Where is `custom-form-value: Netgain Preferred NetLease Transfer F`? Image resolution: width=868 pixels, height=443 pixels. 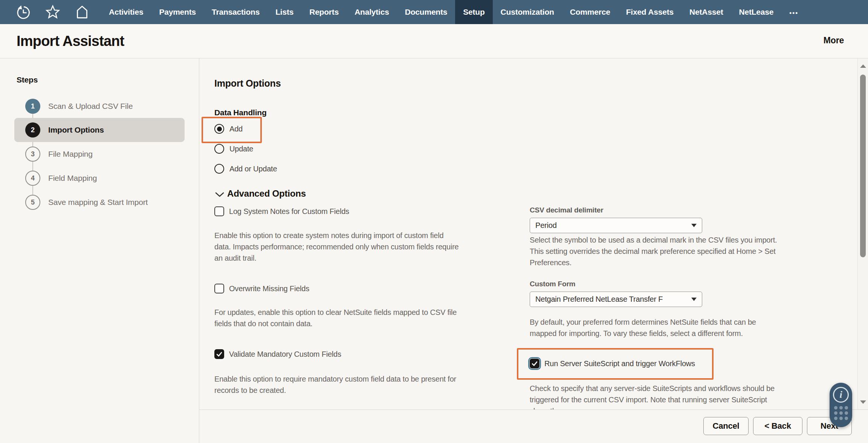 custom-form-value: Netgain Preferred NetLease Transfer F is located at coordinates (611, 299).